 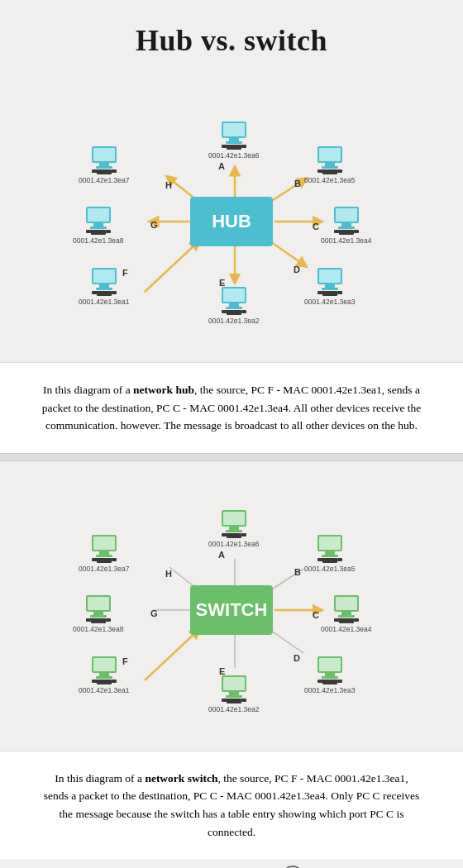 What do you see at coordinates (233, 709) in the screenshot?
I see `switch-node-e-mac: 0001.42e1.3ea2` at bounding box center [233, 709].